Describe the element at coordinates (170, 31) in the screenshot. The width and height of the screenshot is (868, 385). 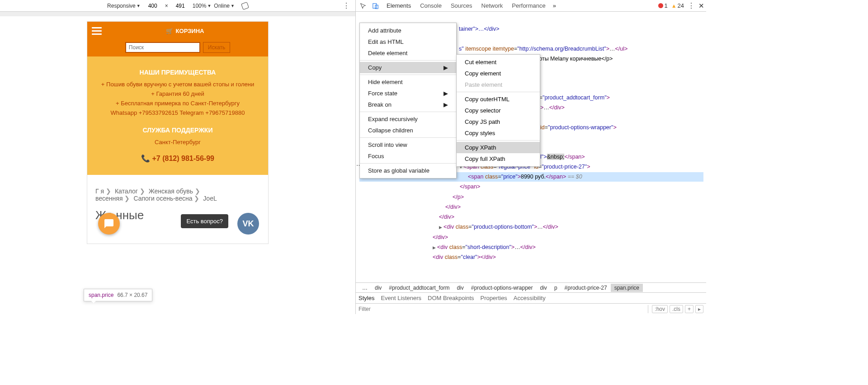
I see `cart-icon: 🛒` at that location.